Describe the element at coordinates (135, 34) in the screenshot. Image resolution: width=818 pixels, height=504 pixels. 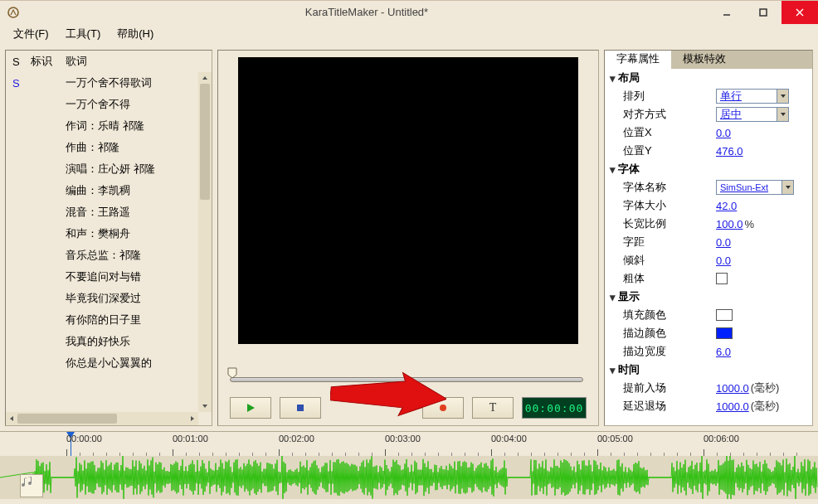
I see `menu-help: 帮助(H)` at that location.